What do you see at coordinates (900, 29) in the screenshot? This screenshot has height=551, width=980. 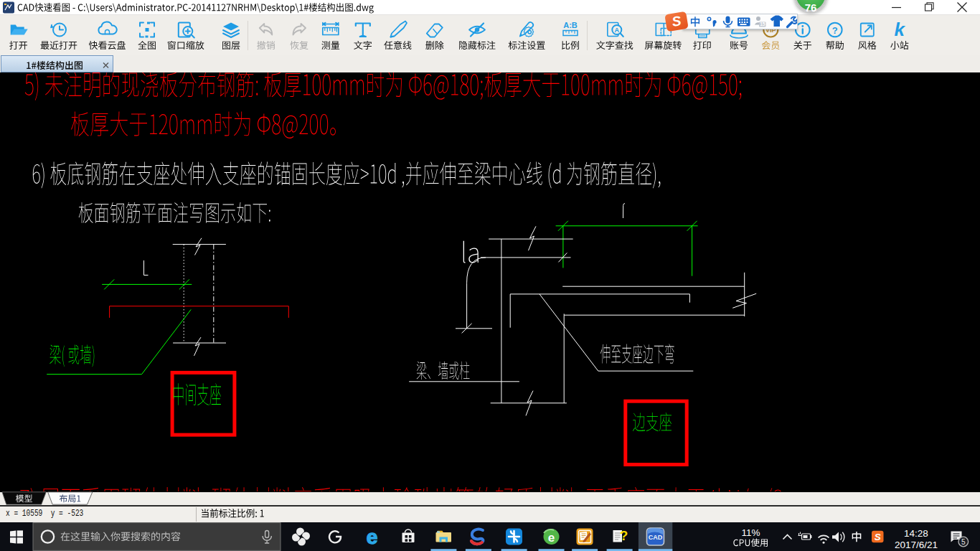 I see `svg-text: k` at bounding box center [900, 29].